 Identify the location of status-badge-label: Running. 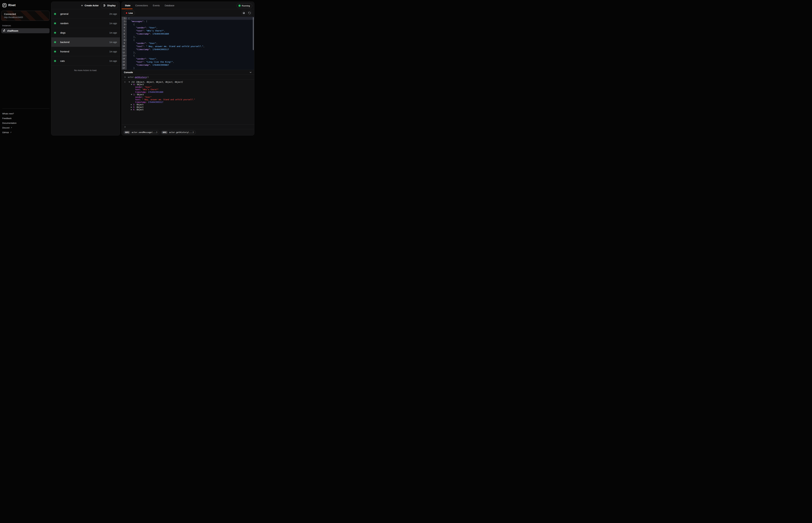
(246, 6).